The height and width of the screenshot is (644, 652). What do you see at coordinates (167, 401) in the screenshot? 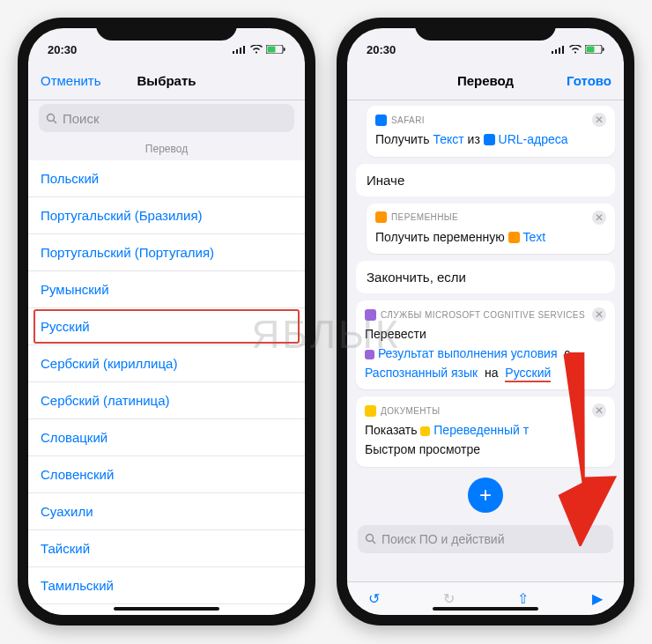
I see `language-item: Сербский (латиница)` at bounding box center [167, 401].